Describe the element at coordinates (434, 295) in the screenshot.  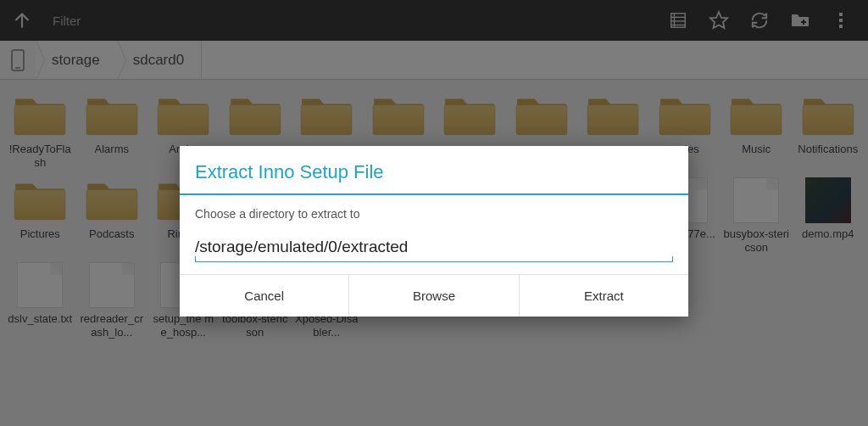
I see `browse-button: Browse` at that location.